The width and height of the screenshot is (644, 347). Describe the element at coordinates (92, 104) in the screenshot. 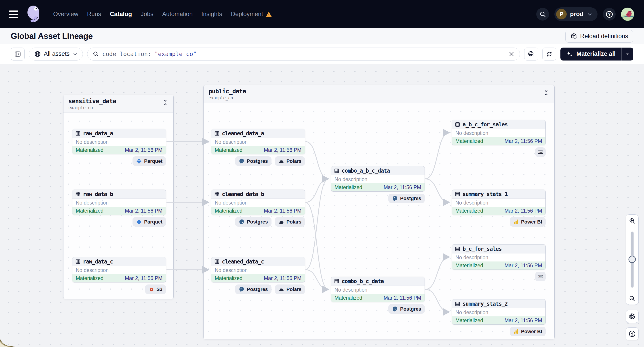

I see `group-titles: sensitive_dataexample_co` at that location.